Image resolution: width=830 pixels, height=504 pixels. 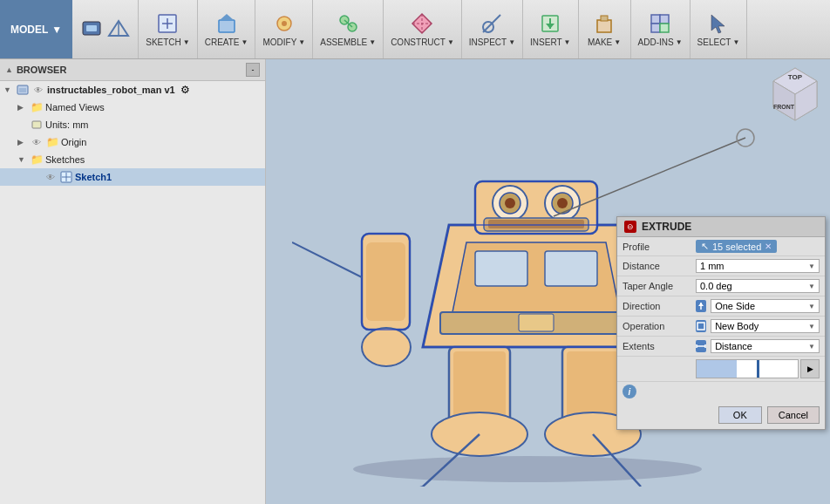 What do you see at coordinates (112, 90) in the screenshot?
I see `tree-label-root: instructables_robot_man v1` at bounding box center [112, 90].